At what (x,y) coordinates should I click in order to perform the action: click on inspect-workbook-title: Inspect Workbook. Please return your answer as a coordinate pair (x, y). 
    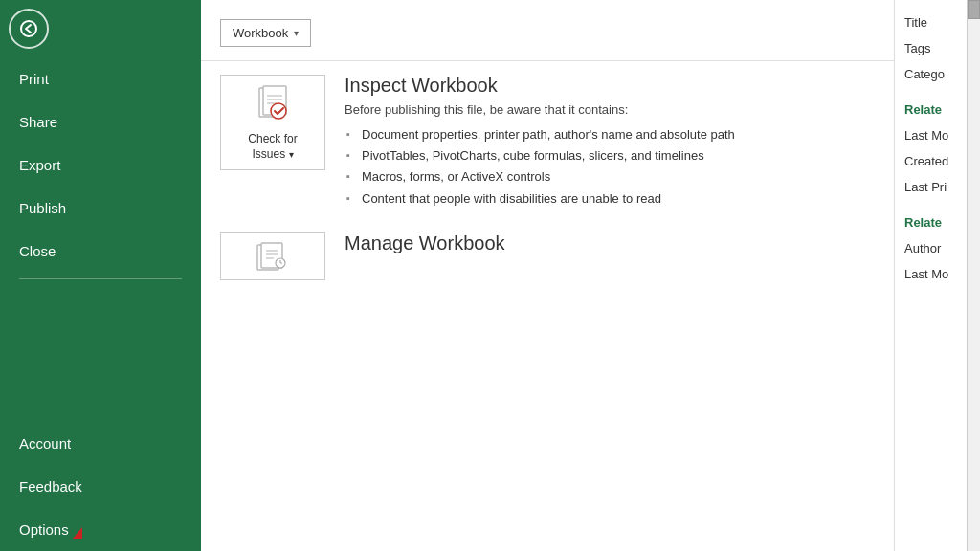
    Looking at the image, I should click on (610, 86).